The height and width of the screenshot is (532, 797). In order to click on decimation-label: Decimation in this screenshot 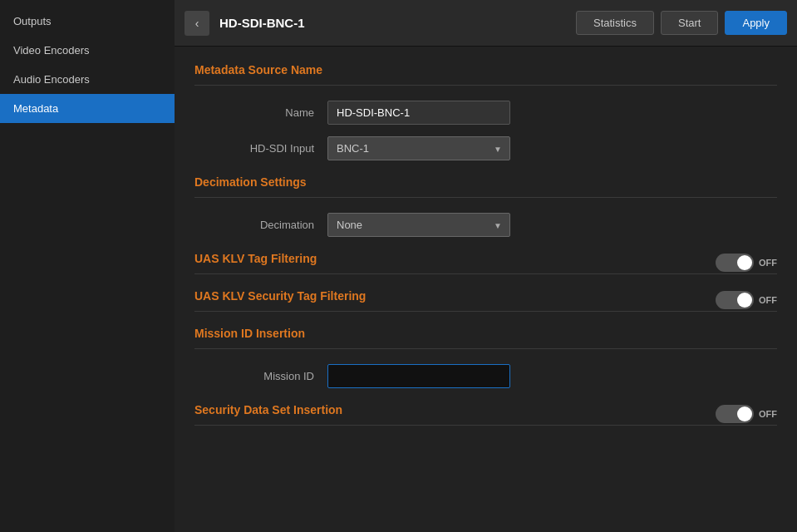, I will do `click(261, 224)`.